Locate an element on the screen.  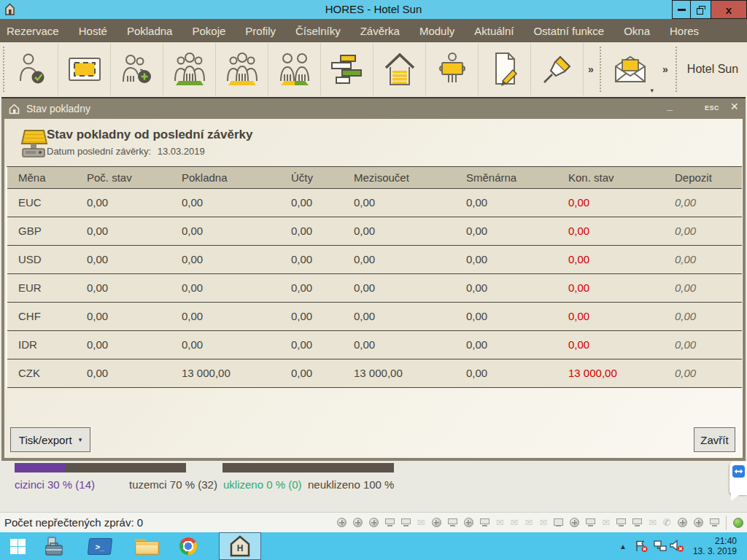
table-row: IDR 0,00 0,00 0,00 0,00 0,00 0,00 0,00 is located at coordinates (375, 344).